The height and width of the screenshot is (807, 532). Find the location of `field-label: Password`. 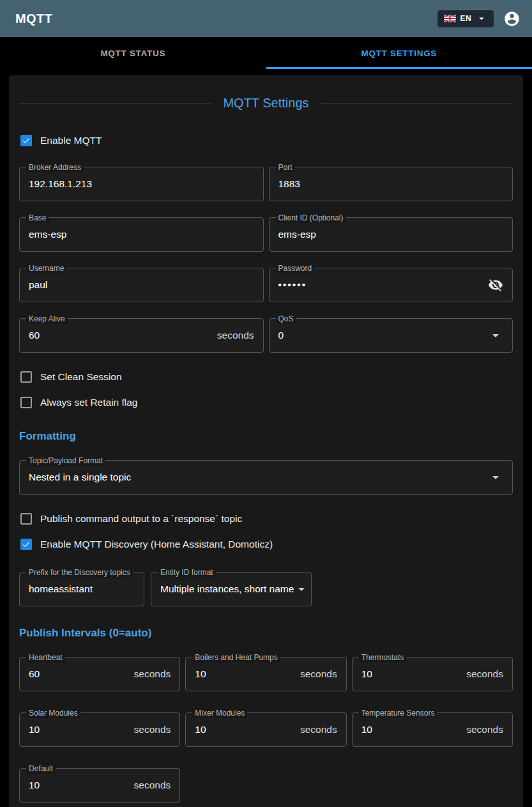

field-label: Password is located at coordinates (295, 268).